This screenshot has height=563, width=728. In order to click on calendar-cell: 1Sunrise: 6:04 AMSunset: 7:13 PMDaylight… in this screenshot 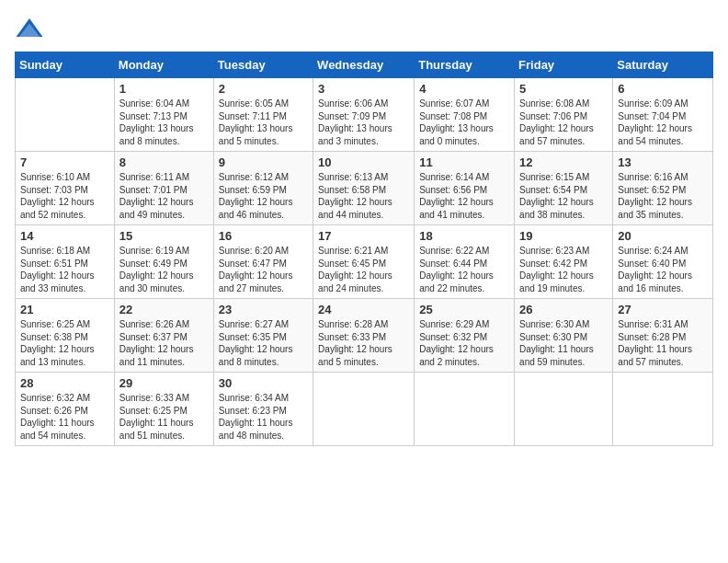, I will do `click(164, 115)`.